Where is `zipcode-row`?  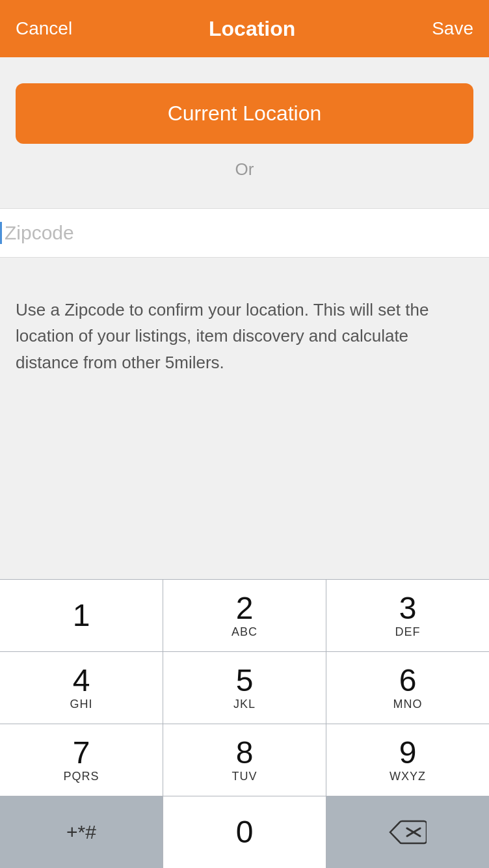 zipcode-row is located at coordinates (244, 233).